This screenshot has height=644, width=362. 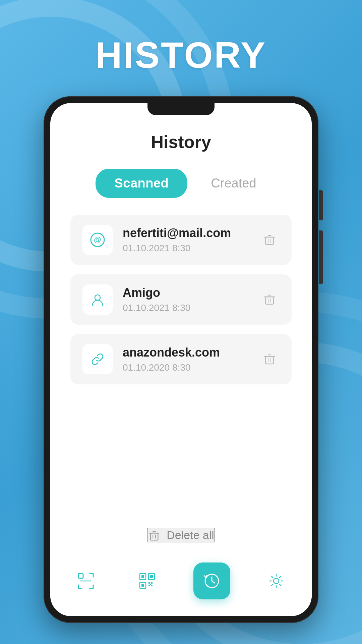 What do you see at coordinates (98, 240) in the screenshot?
I see `email-icon-wrap: @` at bounding box center [98, 240].